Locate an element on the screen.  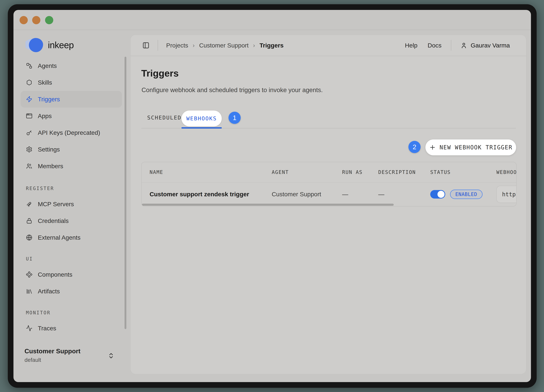
gear-icon is located at coordinates (29, 149).